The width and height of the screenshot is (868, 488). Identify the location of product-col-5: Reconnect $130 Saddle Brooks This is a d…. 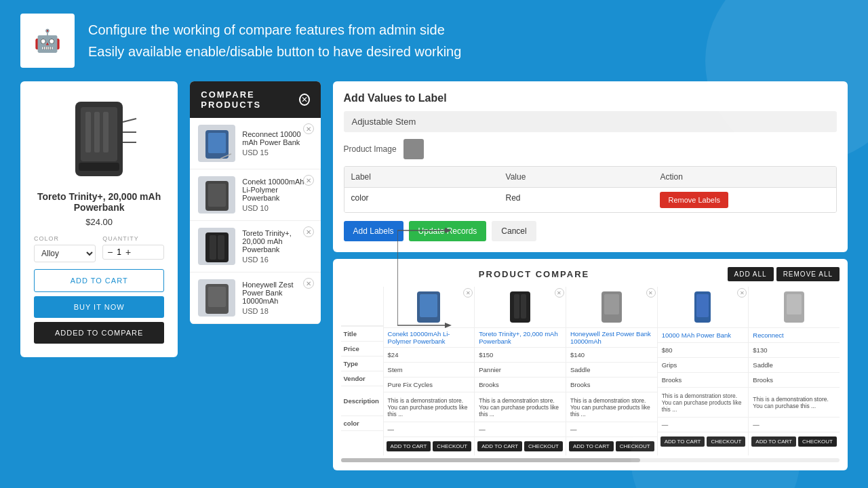
(793, 371).